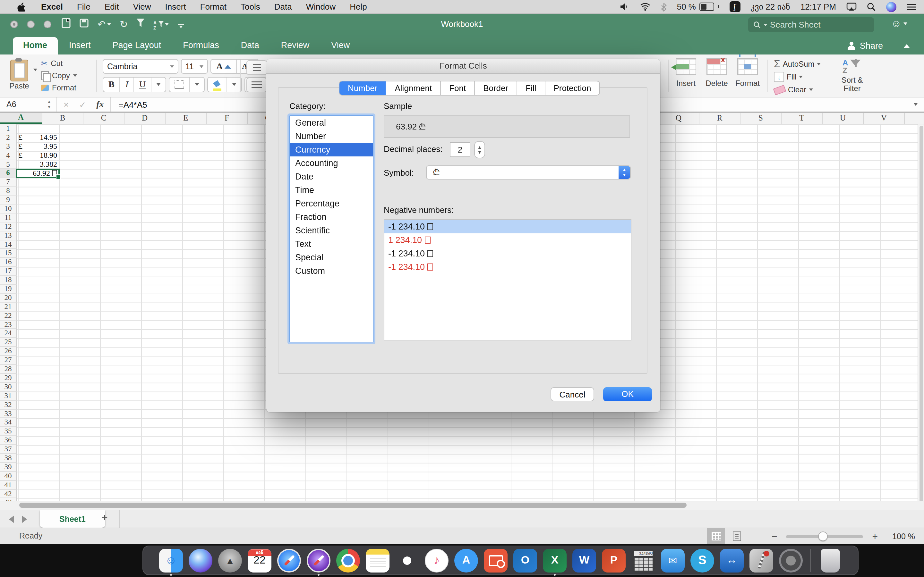 The width and height of the screenshot is (924, 577). What do you see at coordinates (508, 227) in the screenshot?
I see `negative-format-option: -1 234.10` at bounding box center [508, 227].